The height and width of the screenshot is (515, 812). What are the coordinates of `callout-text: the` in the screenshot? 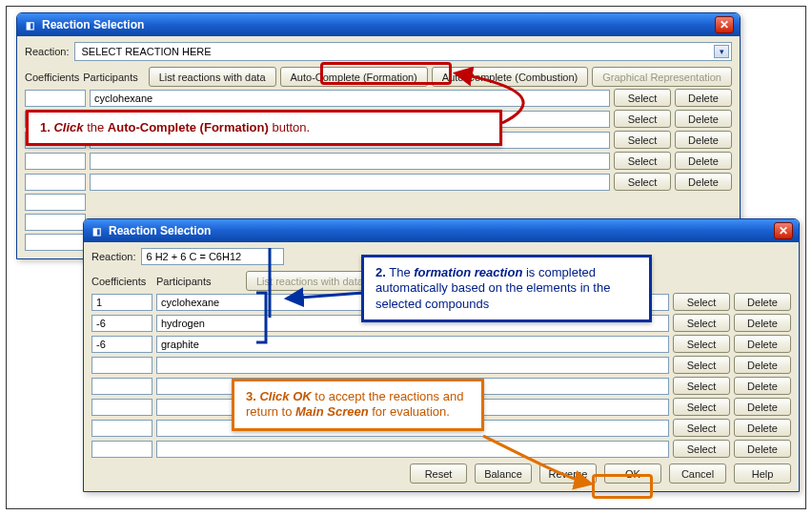 It's located at (95, 128).